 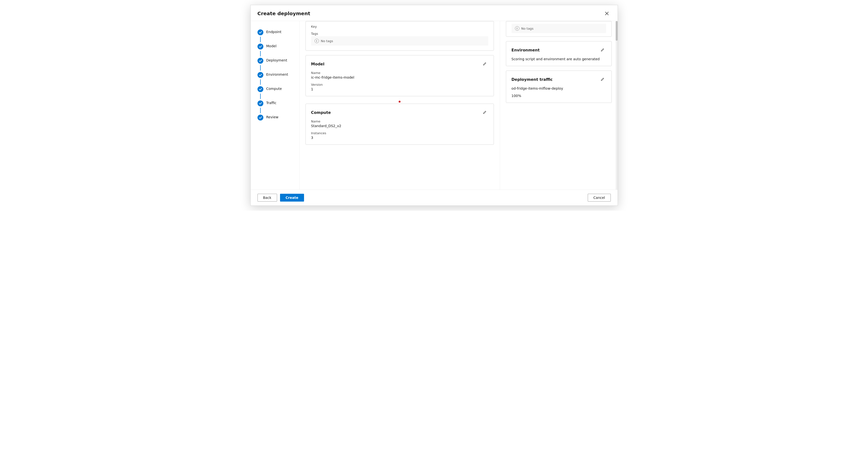 What do you see at coordinates (260, 89) in the screenshot?
I see `step-icon-compute` at bounding box center [260, 89].